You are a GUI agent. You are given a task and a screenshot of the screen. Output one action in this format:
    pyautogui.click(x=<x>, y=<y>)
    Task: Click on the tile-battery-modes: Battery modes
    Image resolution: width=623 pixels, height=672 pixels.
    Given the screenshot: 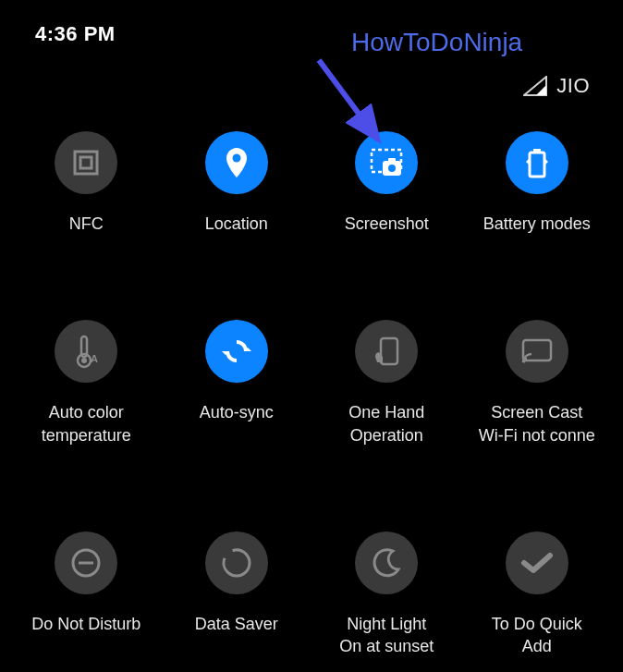 What is the action you would take?
    pyautogui.click(x=538, y=183)
    